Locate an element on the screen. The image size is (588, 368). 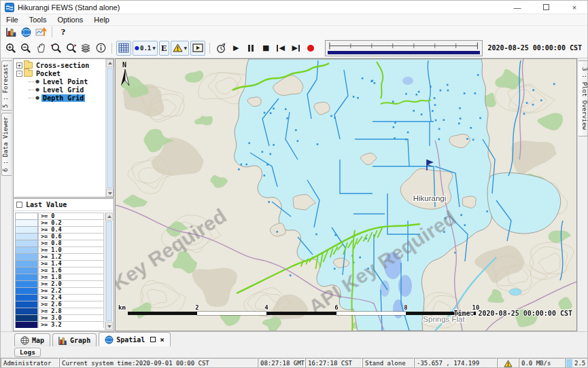
pan-hand-icon is located at coordinates (41, 48).